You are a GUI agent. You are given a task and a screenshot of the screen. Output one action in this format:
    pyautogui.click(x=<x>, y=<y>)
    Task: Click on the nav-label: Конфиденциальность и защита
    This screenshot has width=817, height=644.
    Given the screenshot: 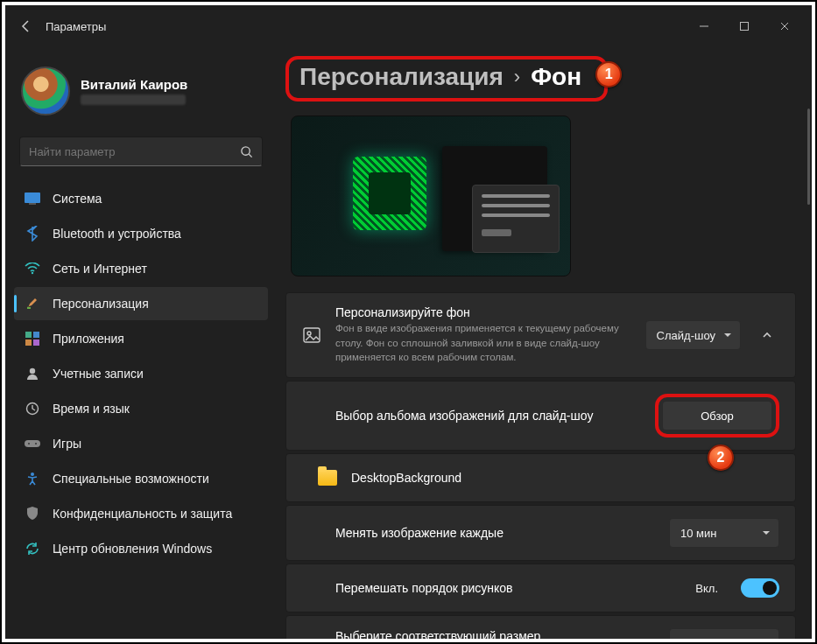 What is the action you would take?
    pyautogui.click(x=142, y=514)
    